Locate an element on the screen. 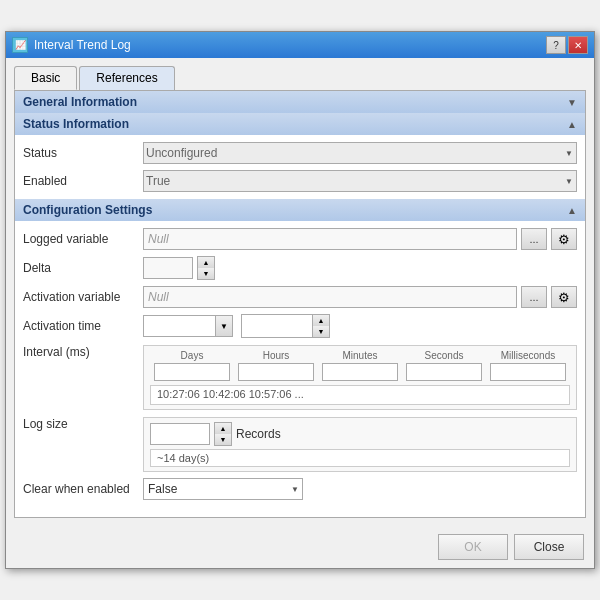 This screenshot has width=600, height=600. date-dropdown-button: ▼ is located at coordinates (224, 326).